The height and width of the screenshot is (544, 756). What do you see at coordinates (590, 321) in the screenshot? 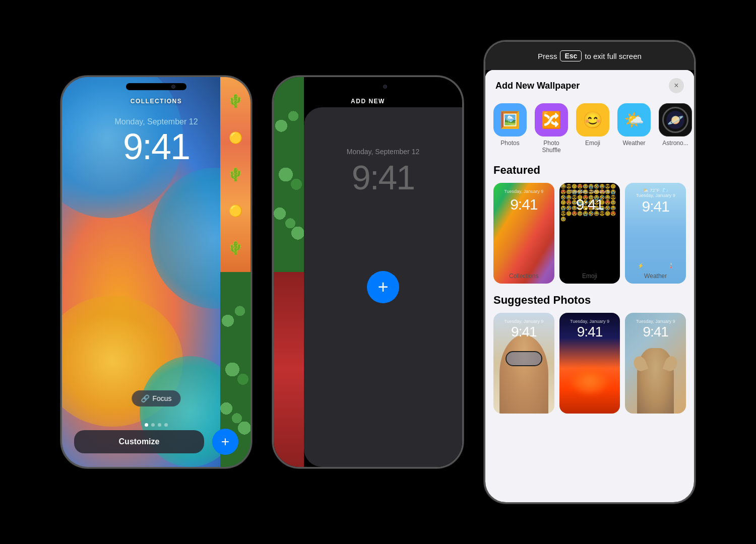
I see `sugg-date-2: Tuesday, January 9` at bounding box center [590, 321].